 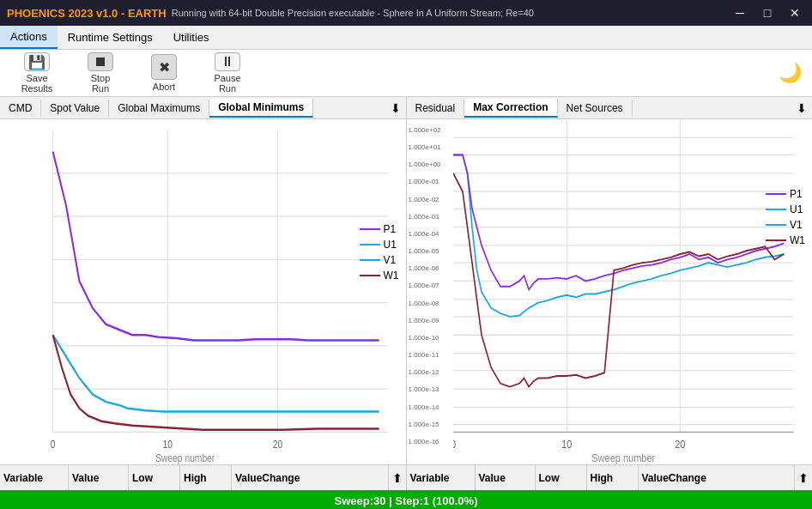 What do you see at coordinates (379, 254) in the screenshot?
I see `left-chart-legend: P1 U1 V1 W1` at bounding box center [379, 254].